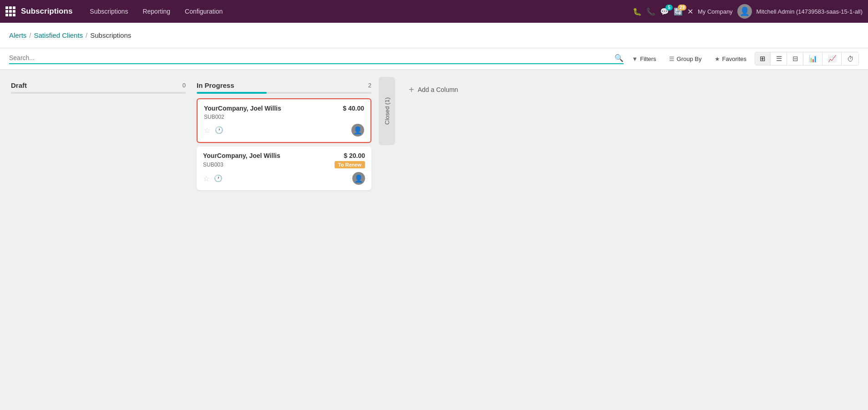  I want to click on clock-icon: 🔄 29, so click(678, 12).